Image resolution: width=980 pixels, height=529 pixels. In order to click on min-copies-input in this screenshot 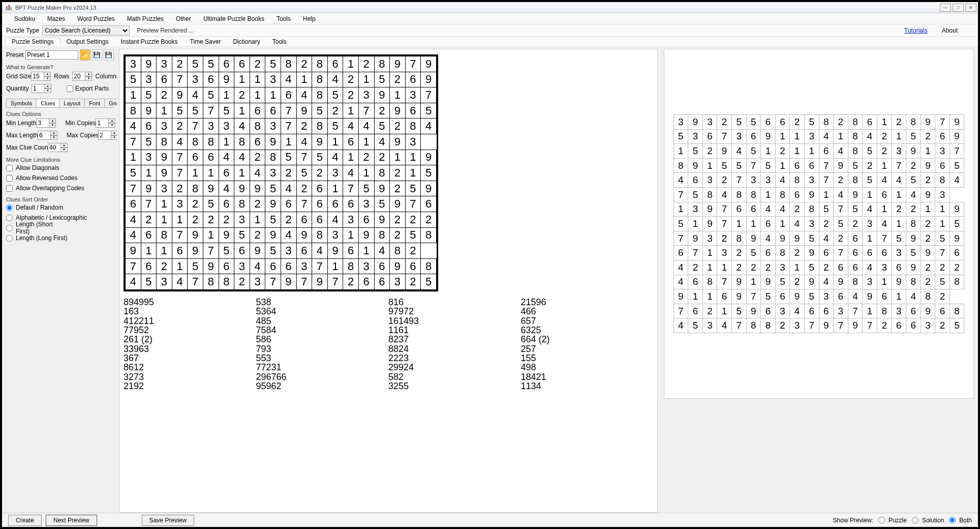, I will do `click(102, 123)`.